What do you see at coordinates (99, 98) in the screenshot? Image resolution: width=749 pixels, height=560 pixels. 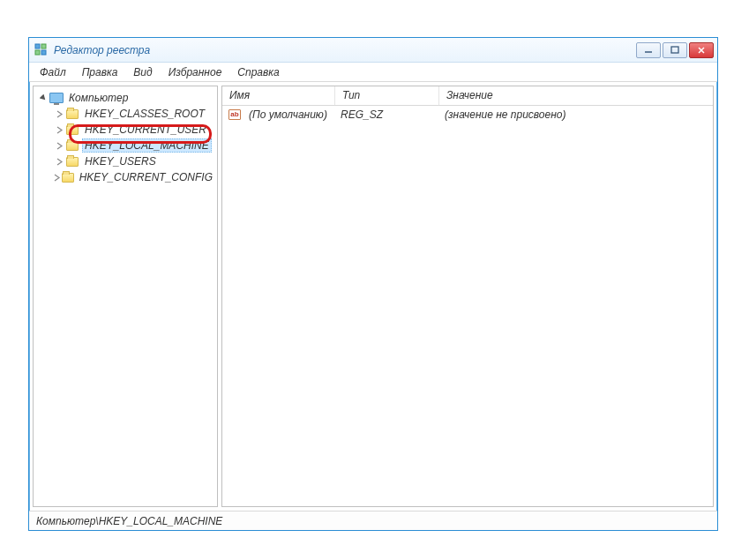 I see `tree-root-label: Компьютер` at bounding box center [99, 98].